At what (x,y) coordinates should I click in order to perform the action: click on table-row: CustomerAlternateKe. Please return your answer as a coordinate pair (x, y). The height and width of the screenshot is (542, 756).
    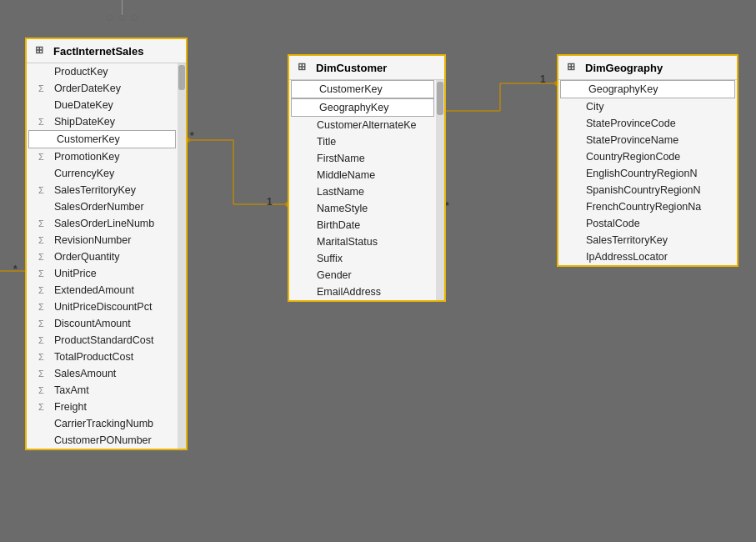
    Looking at the image, I should click on (363, 125).